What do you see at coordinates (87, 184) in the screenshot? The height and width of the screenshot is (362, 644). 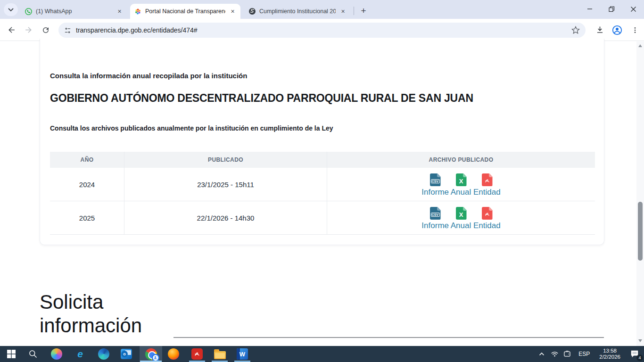 I see `year-cell: 2024` at bounding box center [87, 184].